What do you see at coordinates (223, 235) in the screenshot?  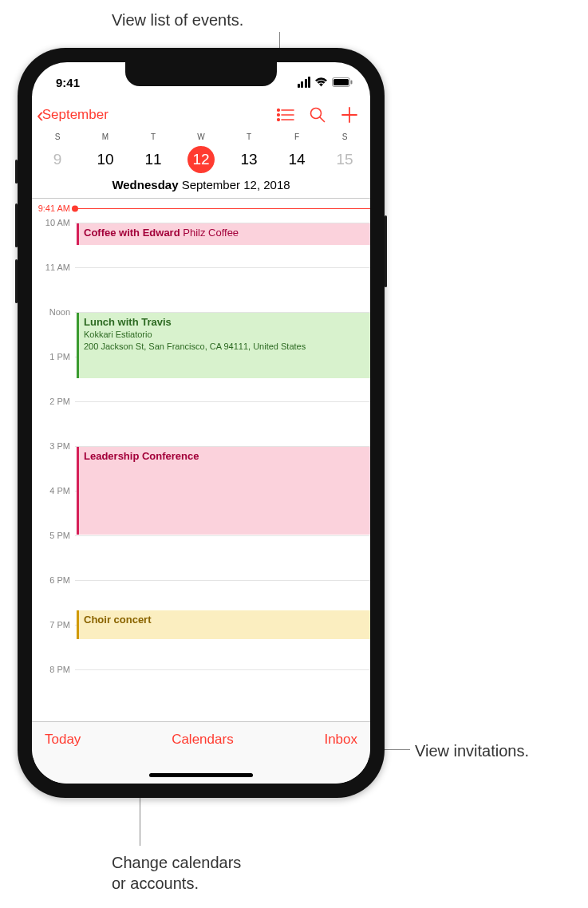 I see `event-coffee: Coffee with Edward Philz Coffee` at bounding box center [223, 235].